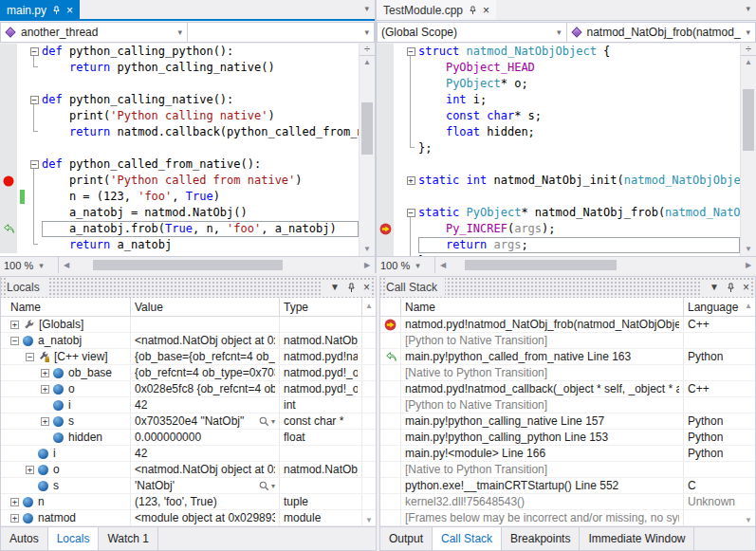  Describe the element at coordinates (188, 374) in the screenshot. I see `table-row: +ob_base{ob_refcnt=4 ob_type=0x7035natmo…` at that location.